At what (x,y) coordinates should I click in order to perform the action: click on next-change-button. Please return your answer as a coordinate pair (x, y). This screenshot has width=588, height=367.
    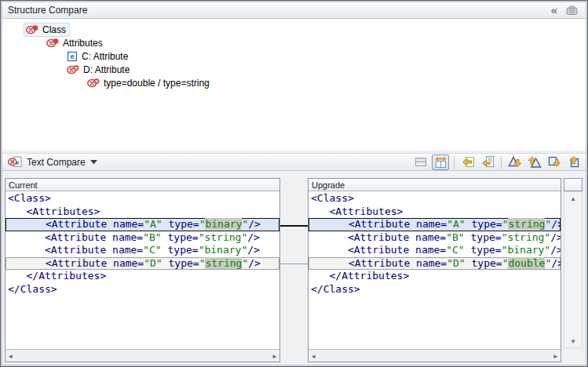
    Looking at the image, I should click on (554, 162).